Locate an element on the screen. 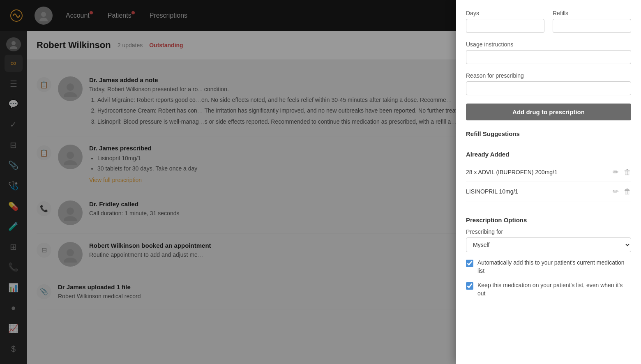  reason-label: Reason for prescribing is located at coordinates (549, 76).